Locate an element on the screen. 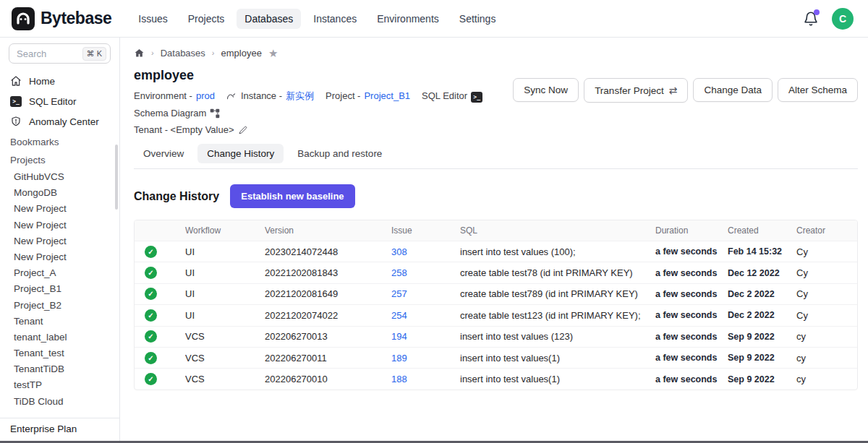 The image size is (868, 443). cell-created: Dec 2 2022 is located at coordinates (762, 294).